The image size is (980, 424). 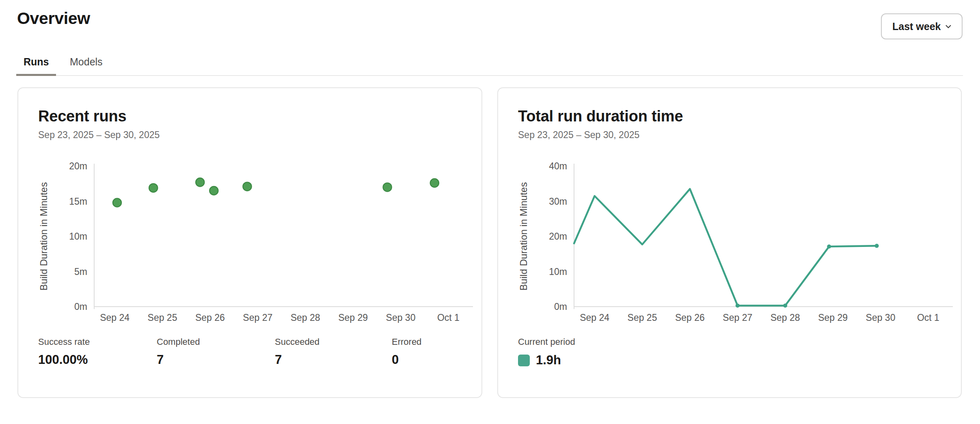 What do you see at coordinates (948, 26) in the screenshot?
I see `chevron-down-icon` at bounding box center [948, 26].